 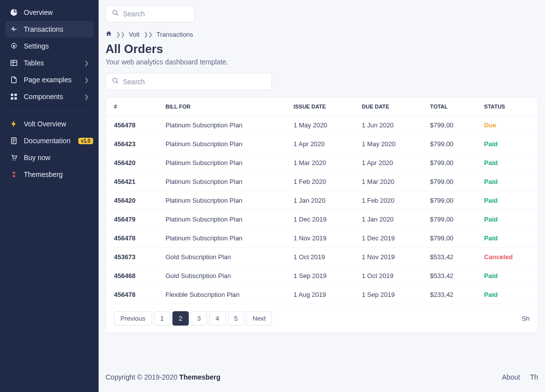 I want to click on footer-link-th: Th, so click(x=534, y=377).